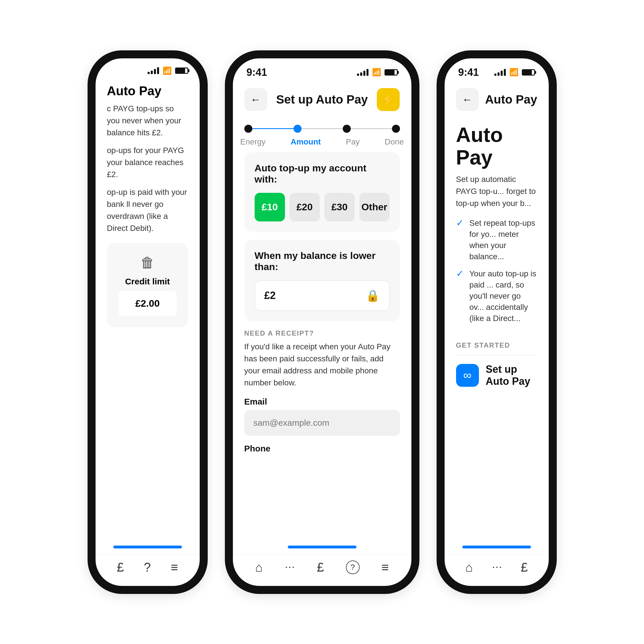  I want to click on right-back-button: ←, so click(467, 99).